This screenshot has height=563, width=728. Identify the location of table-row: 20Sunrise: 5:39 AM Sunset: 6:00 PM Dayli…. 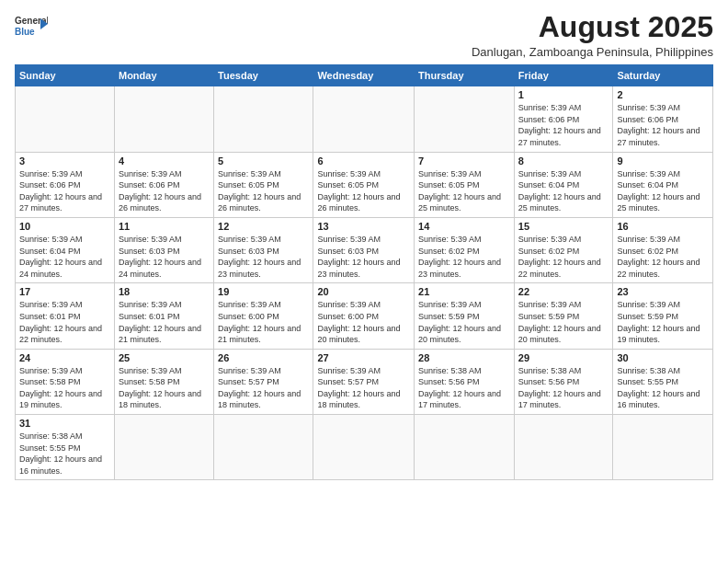
(364, 316).